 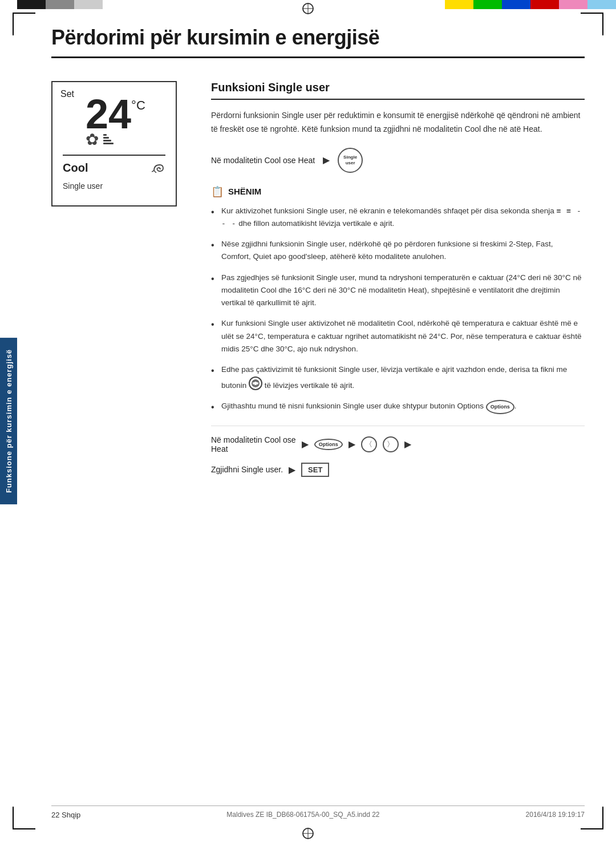 I want to click on display-mode: Cool, so click(x=75, y=168).